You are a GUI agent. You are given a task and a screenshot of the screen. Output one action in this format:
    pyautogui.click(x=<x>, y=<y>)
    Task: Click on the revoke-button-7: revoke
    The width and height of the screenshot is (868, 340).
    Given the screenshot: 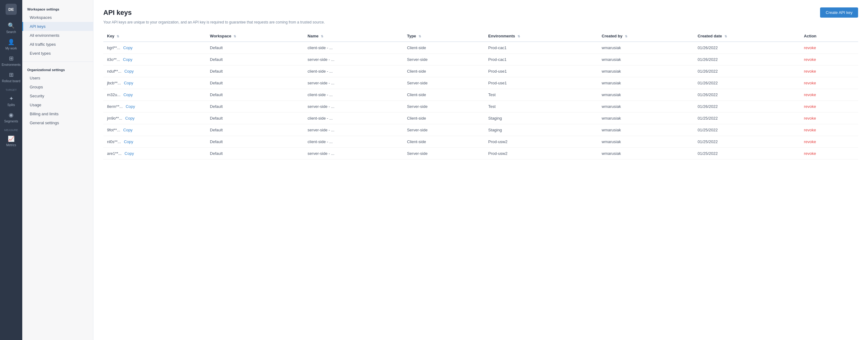 What is the action you would take?
    pyautogui.click(x=810, y=130)
    